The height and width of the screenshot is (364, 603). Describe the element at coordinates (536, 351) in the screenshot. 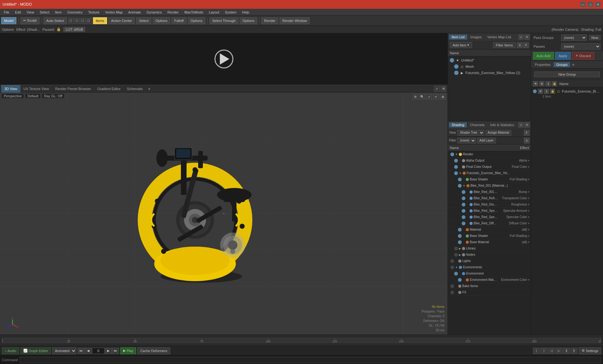

I see `transport-icon-1: ⟨` at that location.